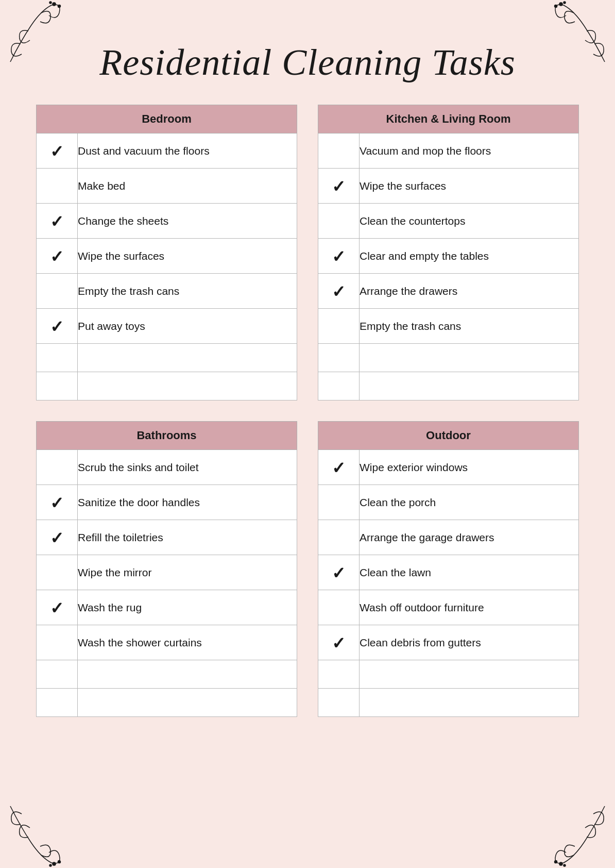 This screenshot has height=868, width=615. What do you see at coordinates (167, 503) in the screenshot?
I see `table-row: ✓Sanitize the door handles` at bounding box center [167, 503].